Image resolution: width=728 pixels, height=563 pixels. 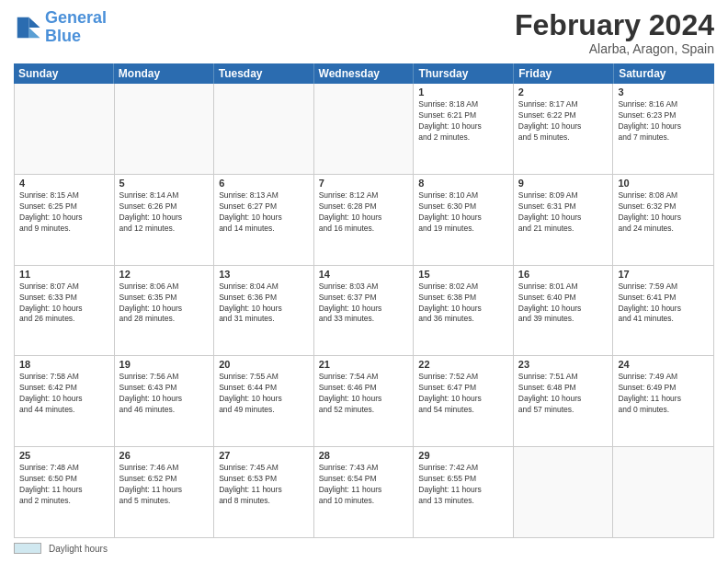 I want to click on header-cell-monday: Monday, so click(x=164, y=74).